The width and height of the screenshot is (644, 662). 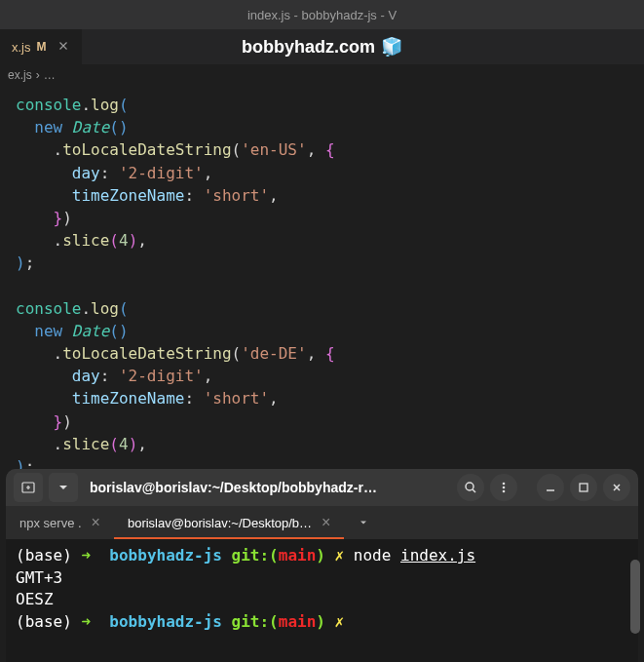 I want to click on editor-tab: x.js M, so click(x=41, y=47).